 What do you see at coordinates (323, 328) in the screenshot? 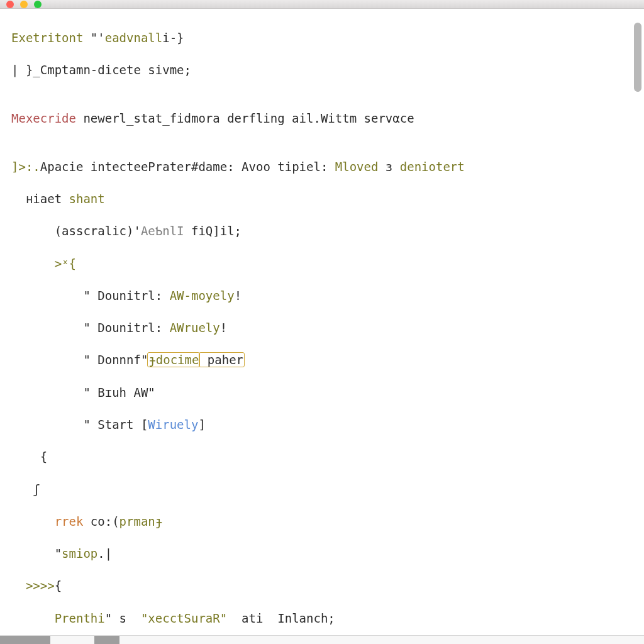
I see `code-line: " Dounitrl: AWruely!` at bounding box center [323, 328].